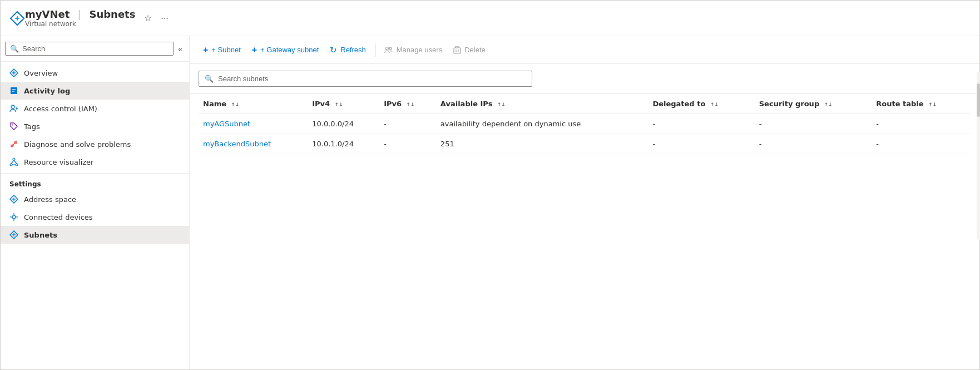  What do you see at coordinates (59, 162) in the screenshot?
I see `resource-visualizer-label: Resource visualizer` at bounding box center [59, 162].